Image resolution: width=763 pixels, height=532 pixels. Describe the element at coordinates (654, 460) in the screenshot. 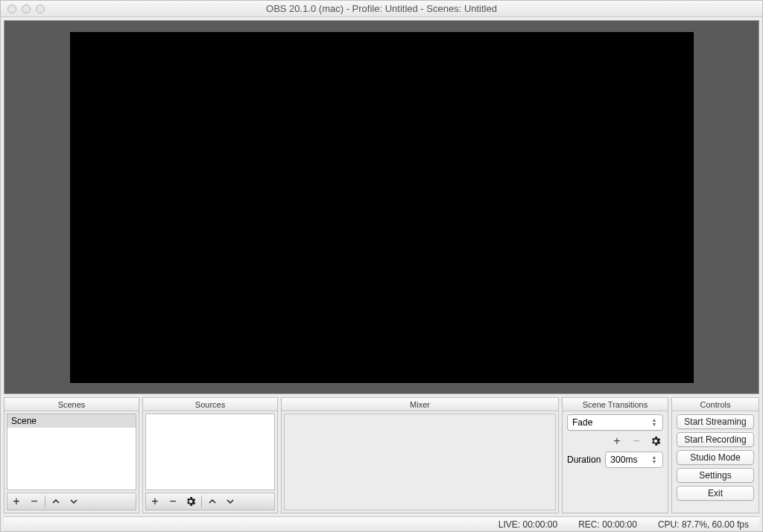

I see `duration-stepper-icon: ▲▼` at that location.